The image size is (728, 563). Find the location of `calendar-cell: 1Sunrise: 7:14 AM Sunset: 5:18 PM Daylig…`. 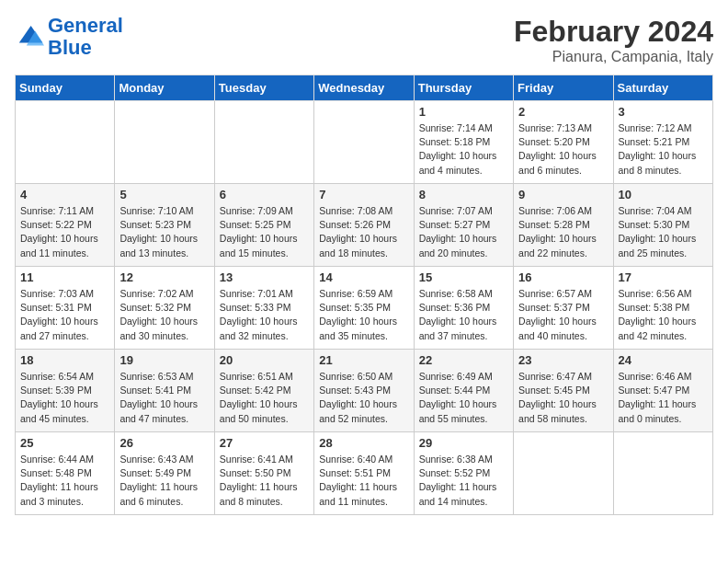

calendar-cell: 1Sunrise: 7:14 AM Sunset: 5:18 PM Daylig… is located at coordinates (463, 143).